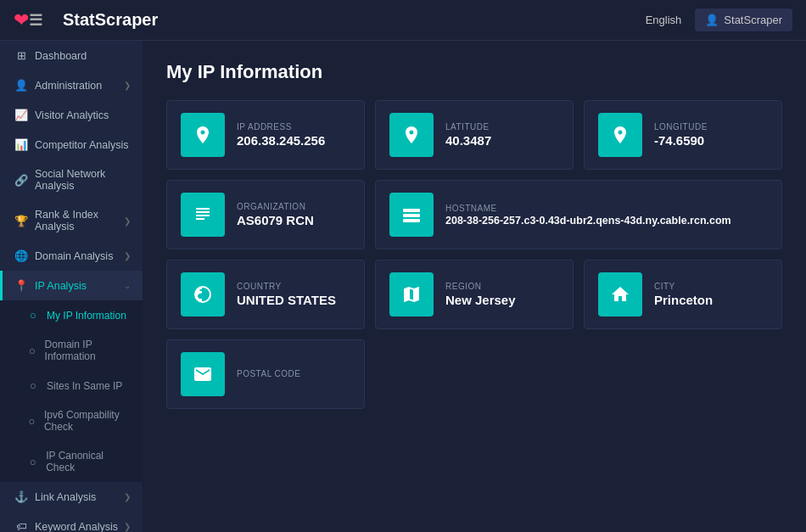 This screenshot has height=532, width=806. I want to click on keyword-analysis-icon: 🏷, so click(21, 526).